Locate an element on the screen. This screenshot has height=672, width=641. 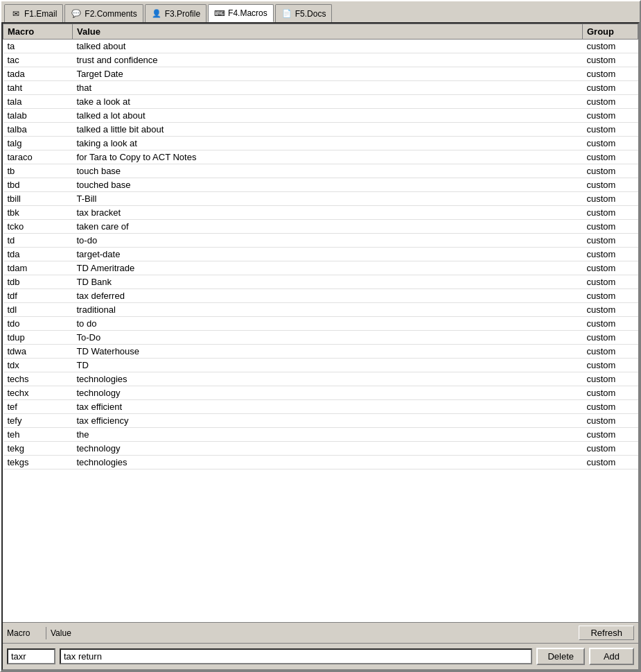
table-row: tekgstechnologiescustom is located at coordinates (321, 463).